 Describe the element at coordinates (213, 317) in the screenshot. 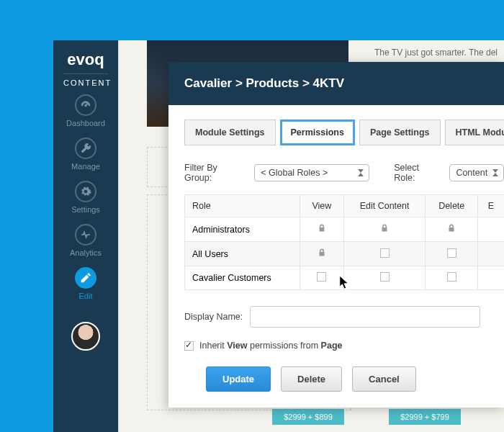

I see `display-name-label: Display Name:` at that location.